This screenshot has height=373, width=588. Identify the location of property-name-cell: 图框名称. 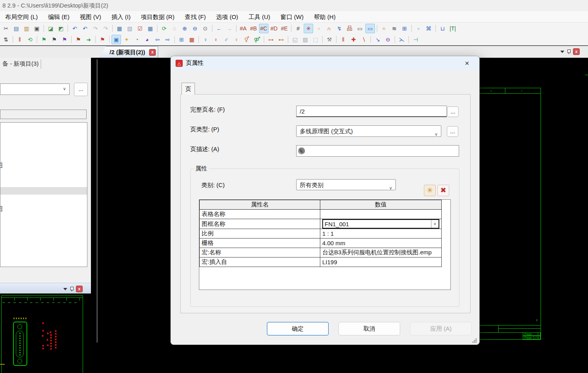
(260, 224).